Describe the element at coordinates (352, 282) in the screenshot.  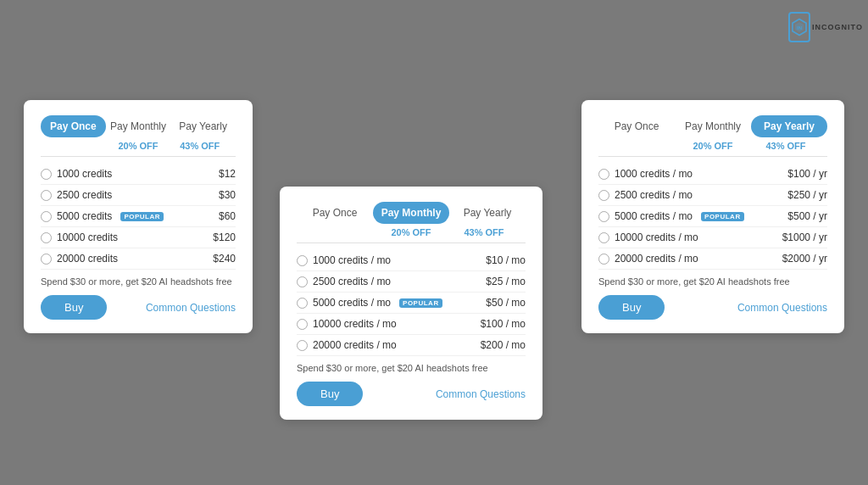
I see `credit-label-2500-center: 2500 credits / mo` at that location.